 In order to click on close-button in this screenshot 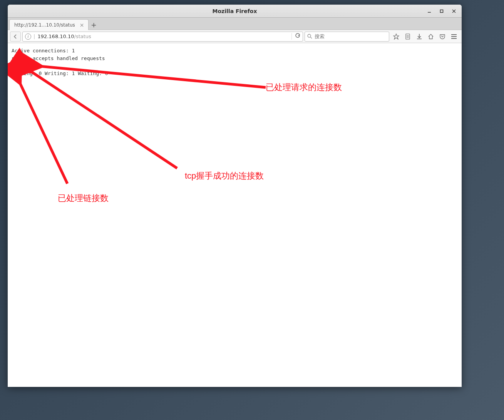, I will do `click(454, 11)`.